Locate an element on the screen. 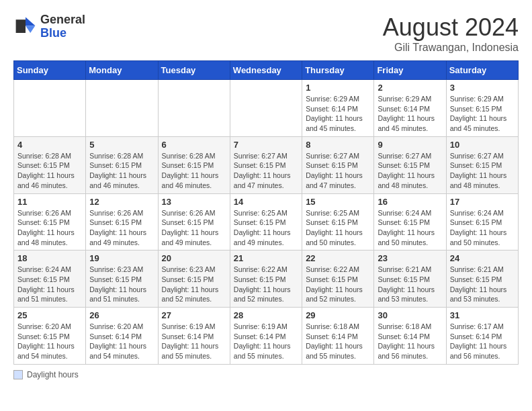 This screenshot has width=532, height=411. day-info: Sunrise: 6:20 AM Sunset: 6:15 PM Dayligh… is located at coordinates (50, 341).